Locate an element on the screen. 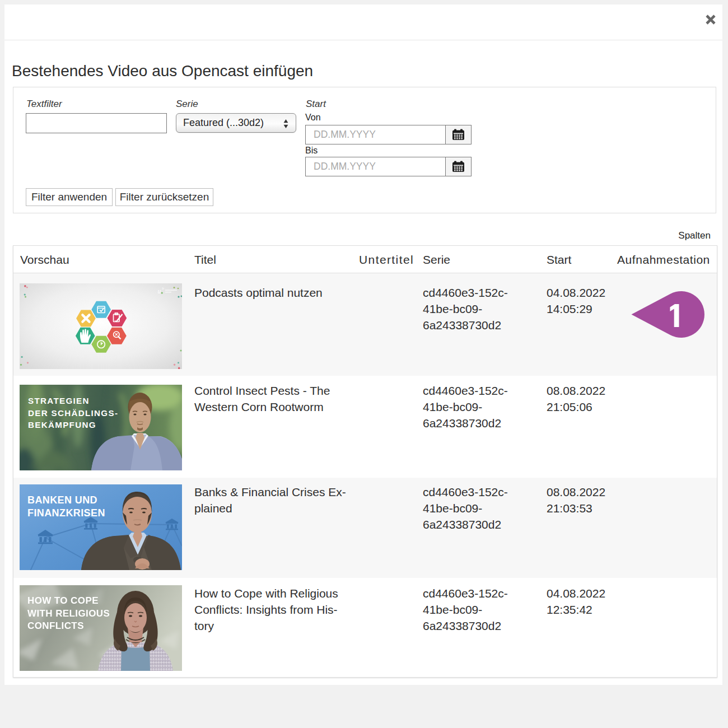 The height and width of the screenshot is (728, 728). svg-text: DER SCHÄDLINGS- is located at coordinates (73, 413).